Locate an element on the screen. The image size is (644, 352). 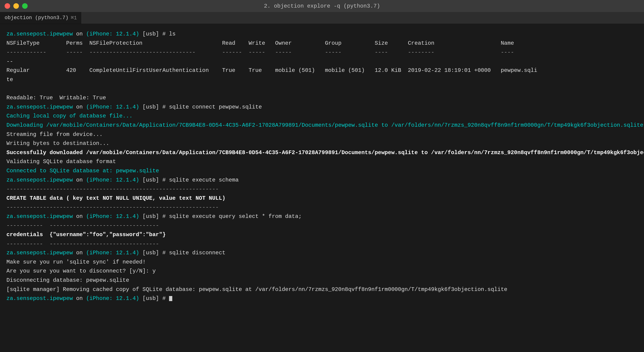
terminal-line: Disconnecting database: pewpew.sqlite is located at coordinates (322, 280).